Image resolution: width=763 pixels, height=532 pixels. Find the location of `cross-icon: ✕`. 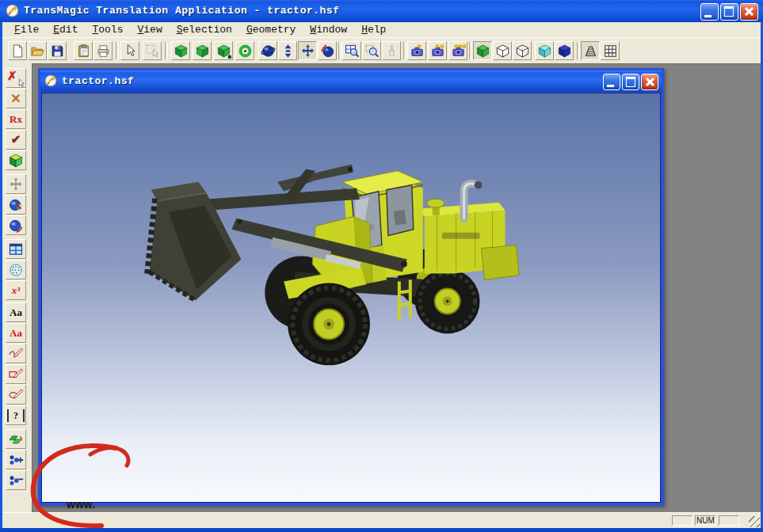

cross-icon: ✕ is located at coordinates (16, 99).